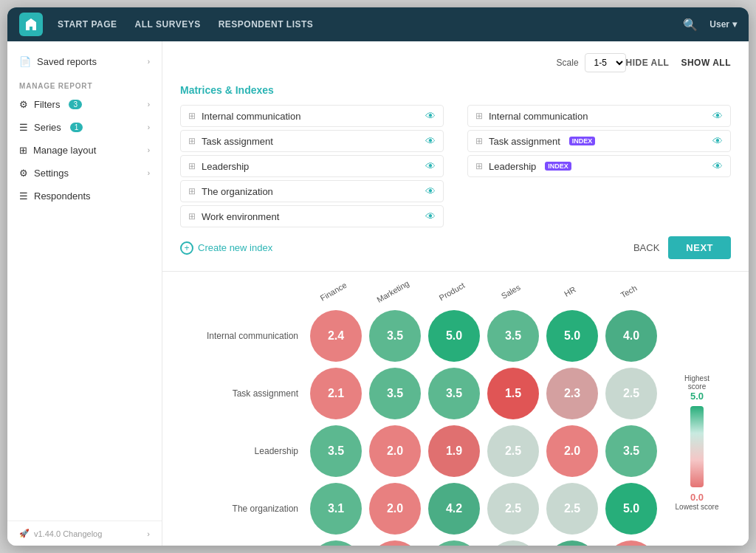 Image resolution: width=756 pixels, height=553 pixels. Describe the element at coordinates (336, 394) in the screenshot. I see `heat-cell: 2.1` at that location.